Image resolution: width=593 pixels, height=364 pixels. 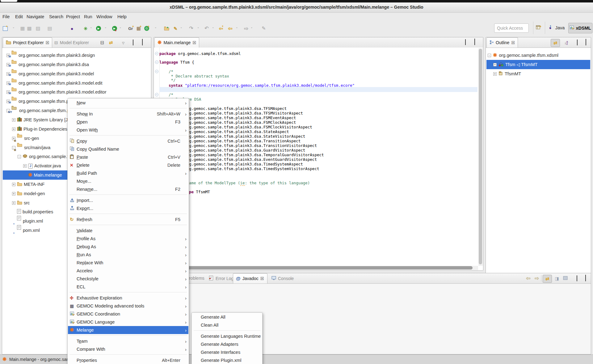 What do you see at coordinates (128, 220) in the screenshot?
I see `menu-item-refresh: ↻RefreshF5` at bounding box center [128, 220].